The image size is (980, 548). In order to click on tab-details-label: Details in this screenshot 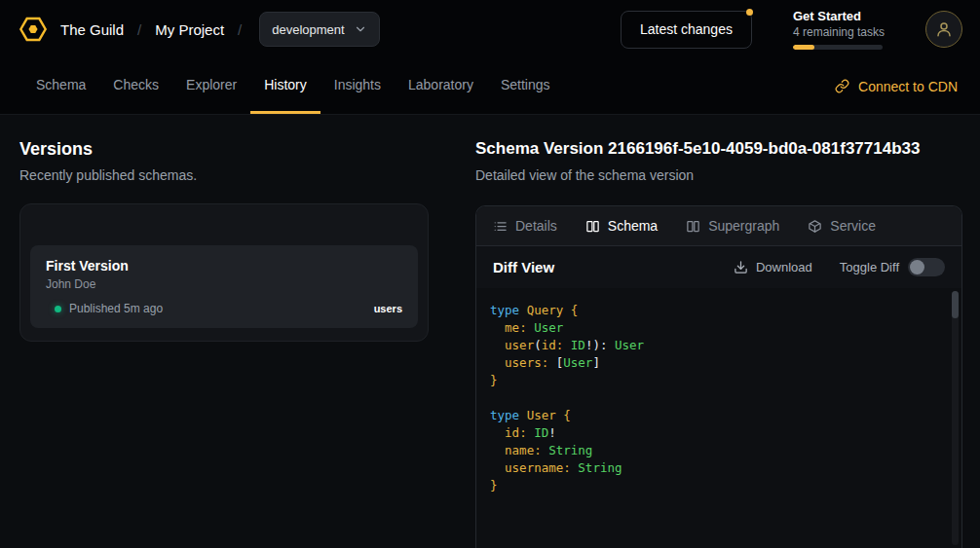, I will do `click(536, 226)`.